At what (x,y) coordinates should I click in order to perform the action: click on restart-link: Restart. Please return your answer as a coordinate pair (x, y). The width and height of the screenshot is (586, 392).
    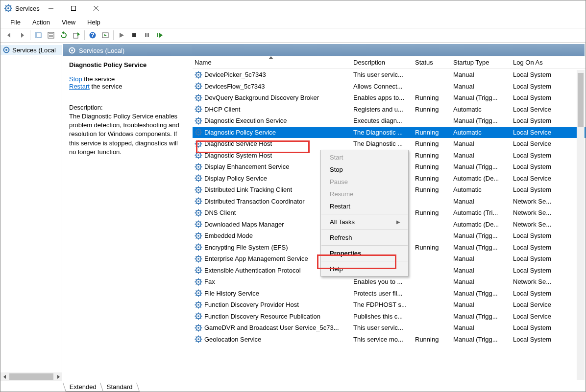
    Looking at the image, I should click on (79, 86).